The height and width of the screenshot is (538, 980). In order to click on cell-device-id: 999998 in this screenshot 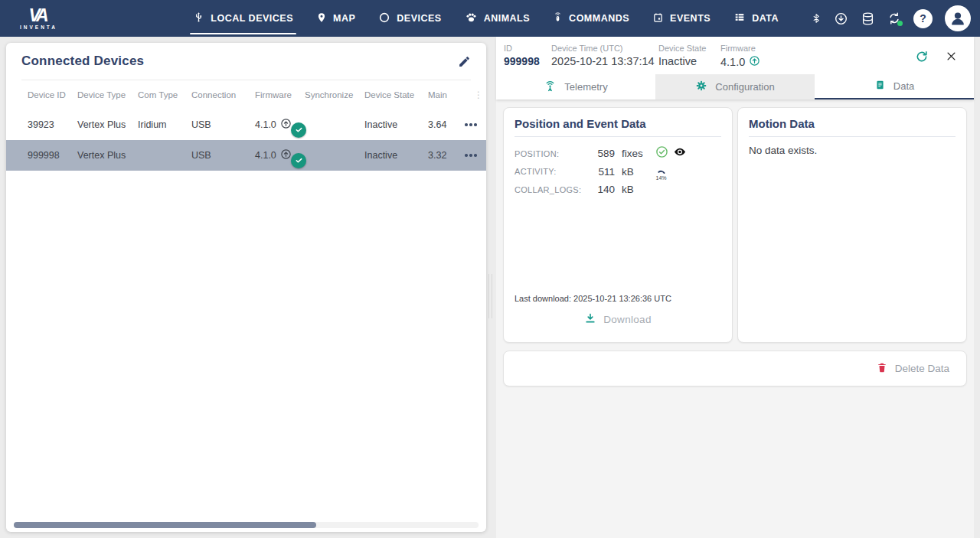, I will do `click(52, 155)`.